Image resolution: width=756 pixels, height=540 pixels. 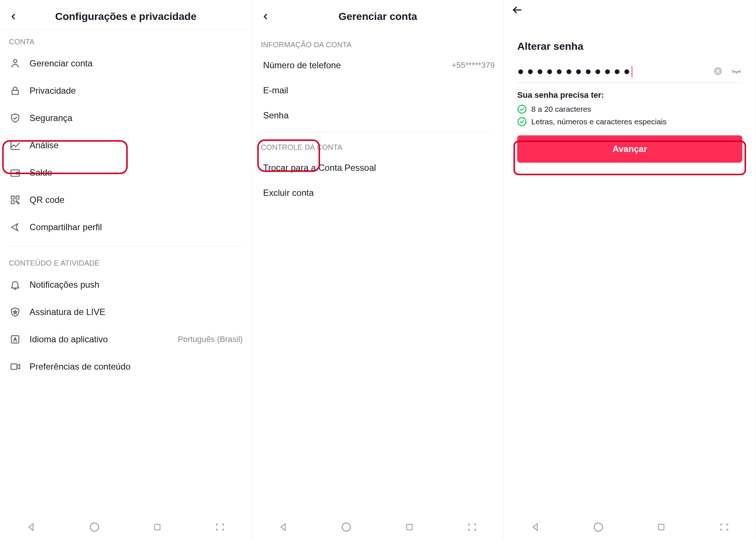 I want to click on person-icon, so click(x=15, y=63).